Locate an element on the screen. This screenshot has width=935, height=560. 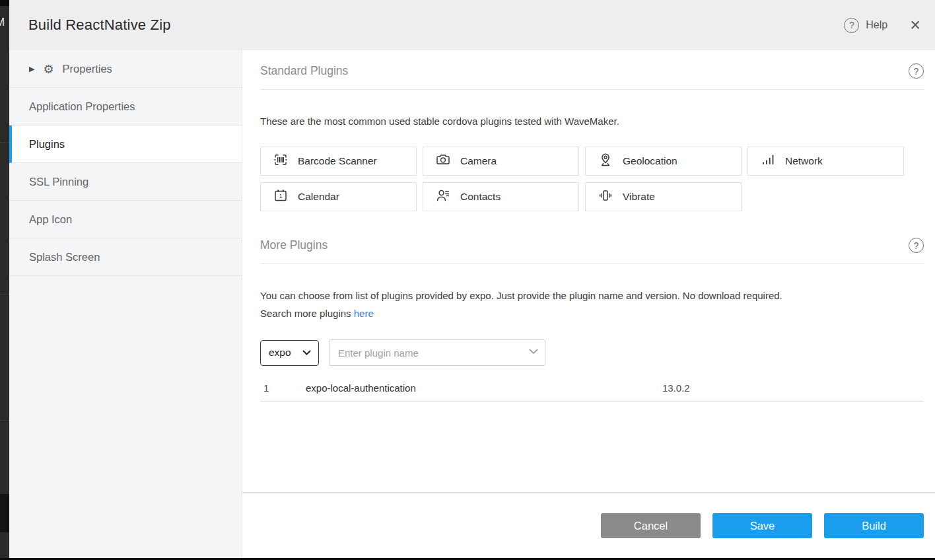
sidebar-item-label: Properties is located at coordinates (87, 69).